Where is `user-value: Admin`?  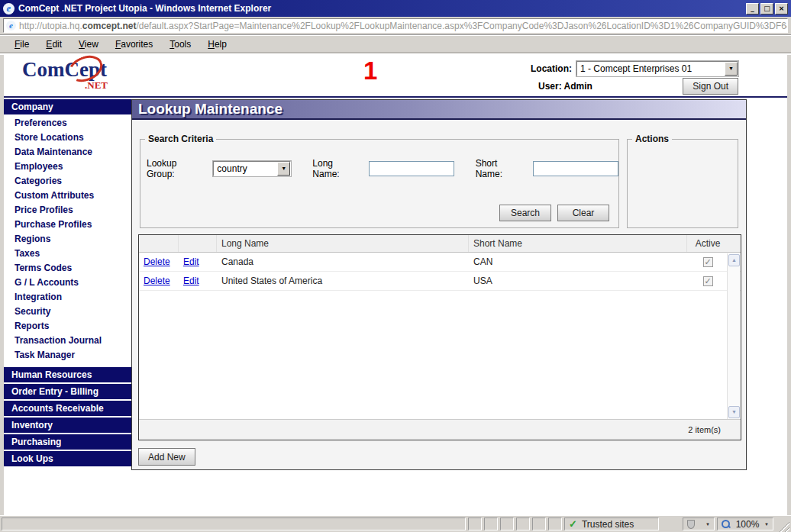
user-value: Admin is located at coordinates (579, 86).